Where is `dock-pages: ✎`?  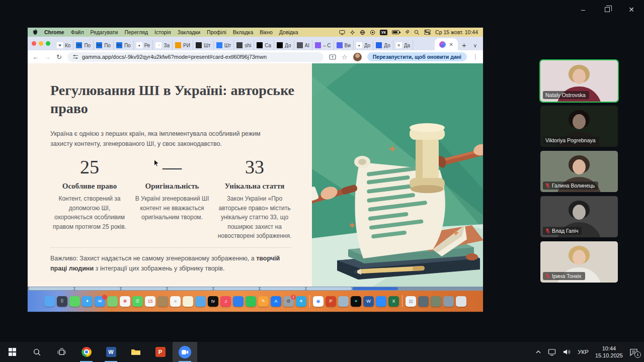 dock-pages: ✎ is located at coordinates (264, 302).